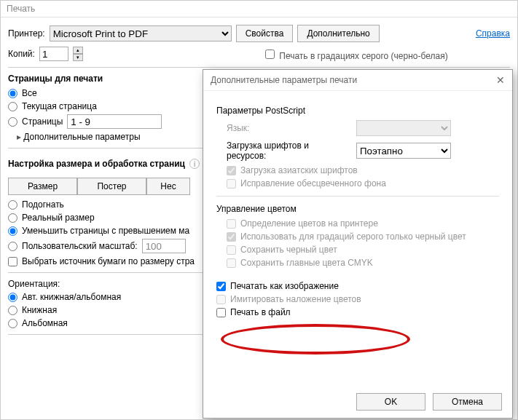  Describe the element at coordinates (309, 223) in the screenshot. I see `color-on-printer-label: Определение цветов на принтере` at that location.